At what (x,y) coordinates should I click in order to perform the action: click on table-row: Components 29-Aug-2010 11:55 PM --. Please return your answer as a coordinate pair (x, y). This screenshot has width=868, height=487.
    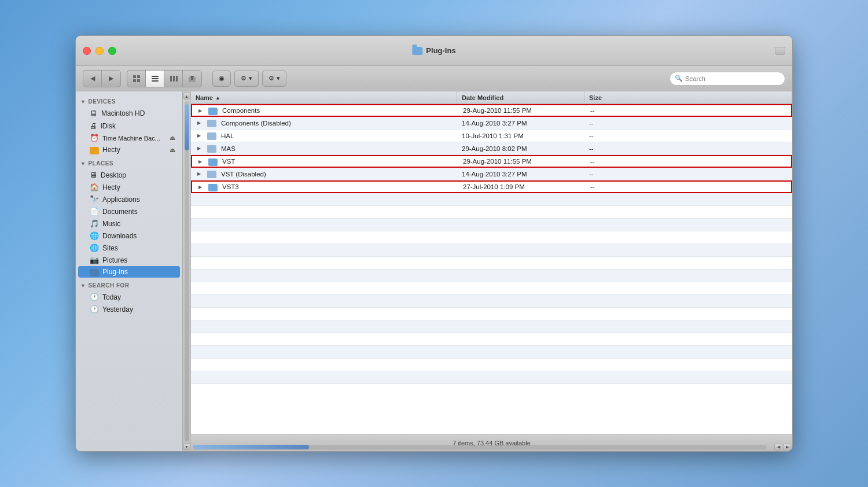
    Looking at the image, I should click on (492, 110).